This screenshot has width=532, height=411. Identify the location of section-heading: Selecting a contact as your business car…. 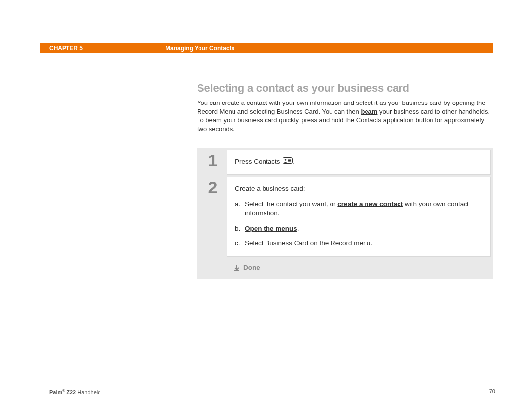
(345, 88).